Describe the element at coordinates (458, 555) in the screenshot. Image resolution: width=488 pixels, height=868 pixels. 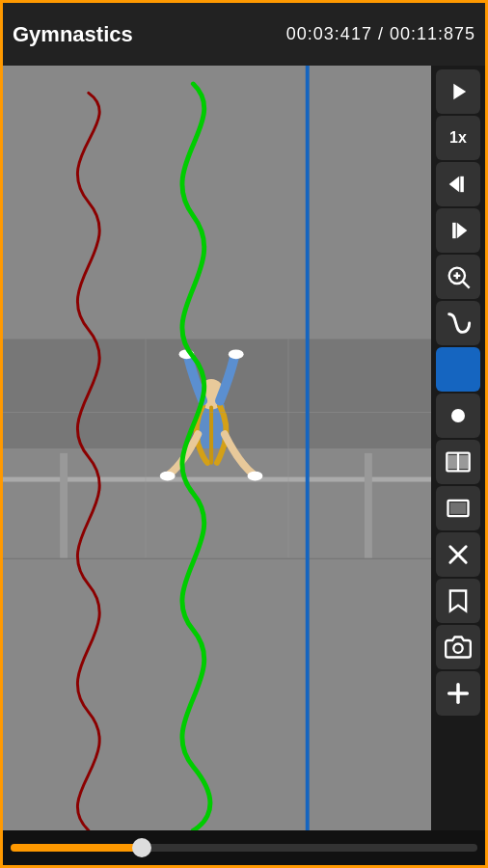
I see `delete-button` at that location.